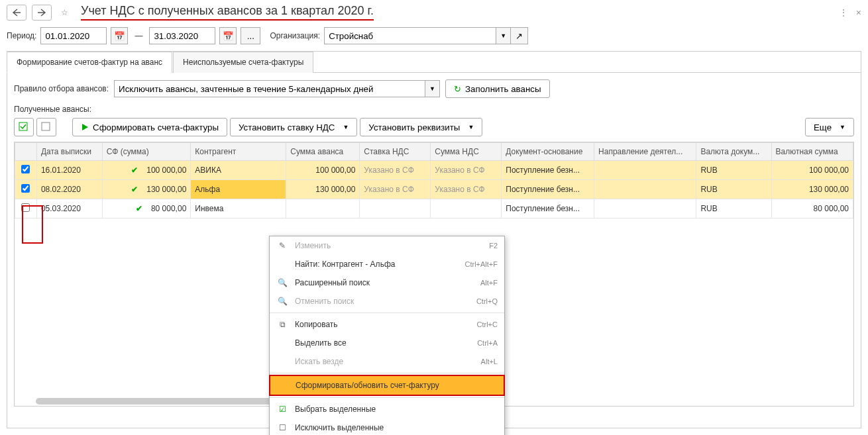 Image resolution: width=868 pixels, height=435 pixels. Describe the element at coordinates (282, 324) in the screenshot. I see `copy-icon: ⧉` at that location.